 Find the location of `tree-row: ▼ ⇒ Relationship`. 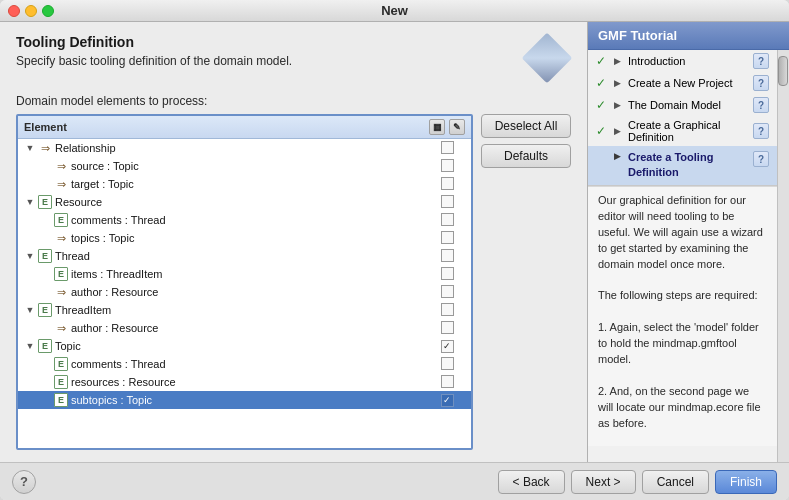

tree-row: ▼ ⇒ Relationship is located at coordinates (244, 148).